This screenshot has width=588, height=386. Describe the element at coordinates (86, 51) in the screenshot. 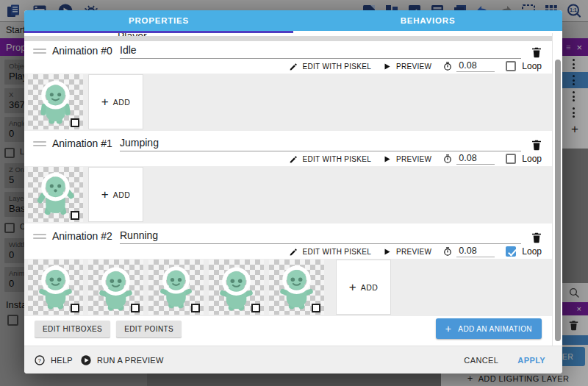

I see `animation-label: Animation #0` at that location.